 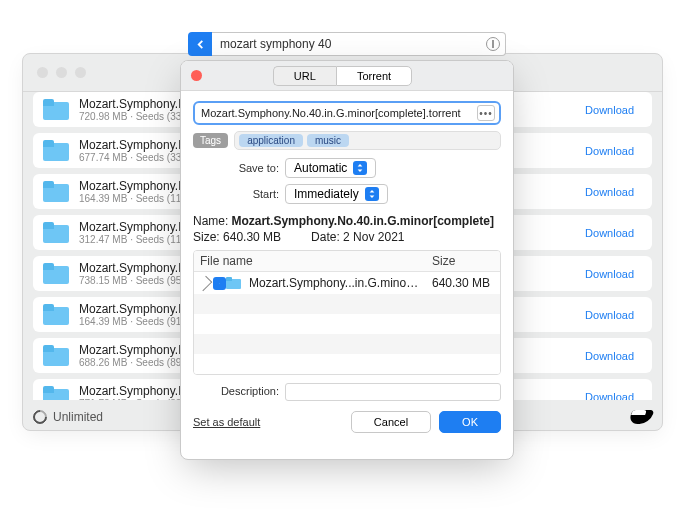 What do you see at coordinates (304, 76) in the screenshot?
I see `tab-url: URL` at bounding box center [304, 76].